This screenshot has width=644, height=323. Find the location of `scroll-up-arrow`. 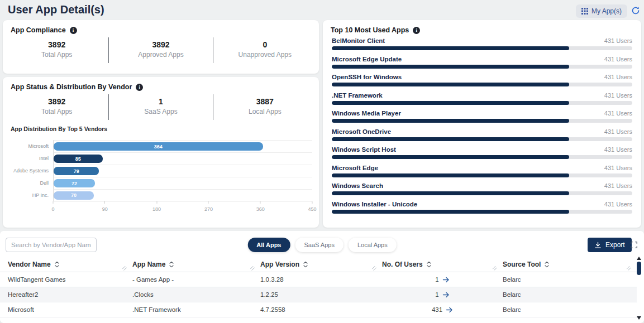

scroll-up-arrow is located at coordinates (639, 258).